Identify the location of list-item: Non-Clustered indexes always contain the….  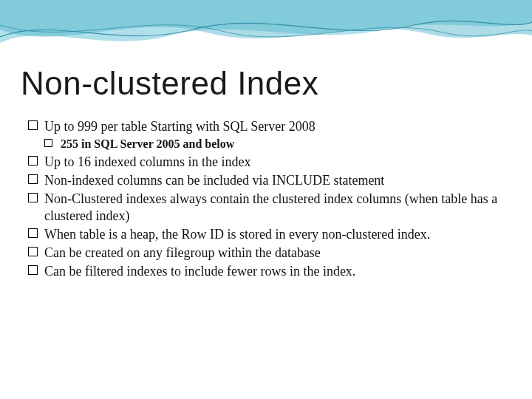
(269, 208).